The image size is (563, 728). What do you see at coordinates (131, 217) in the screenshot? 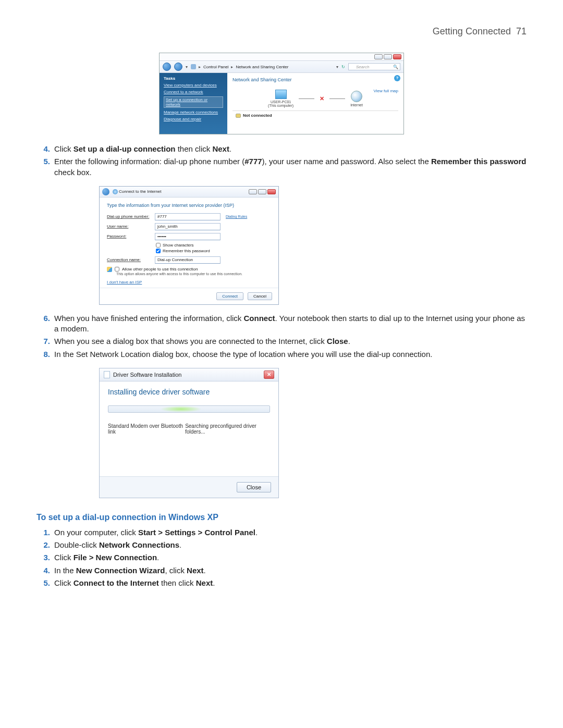
I see `label-phone: Dial-up phone number:` at bounding box center [131, 217].